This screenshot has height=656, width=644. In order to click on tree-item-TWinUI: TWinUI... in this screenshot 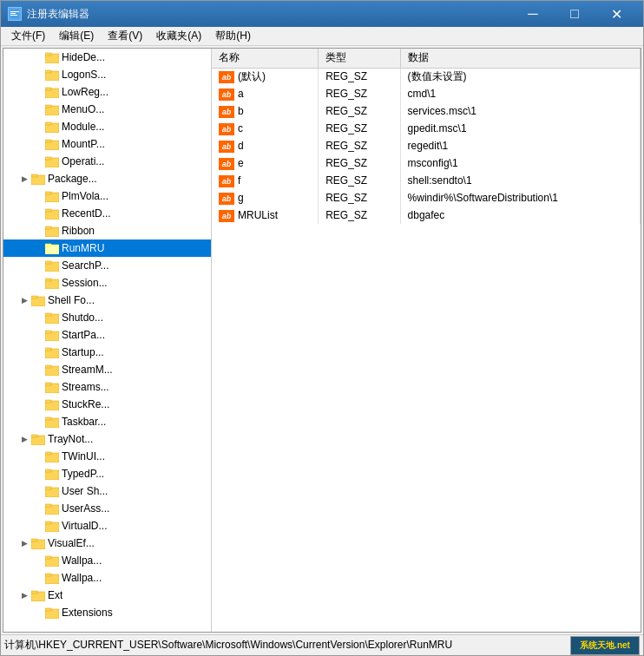, I will do `click(108, 456)`.